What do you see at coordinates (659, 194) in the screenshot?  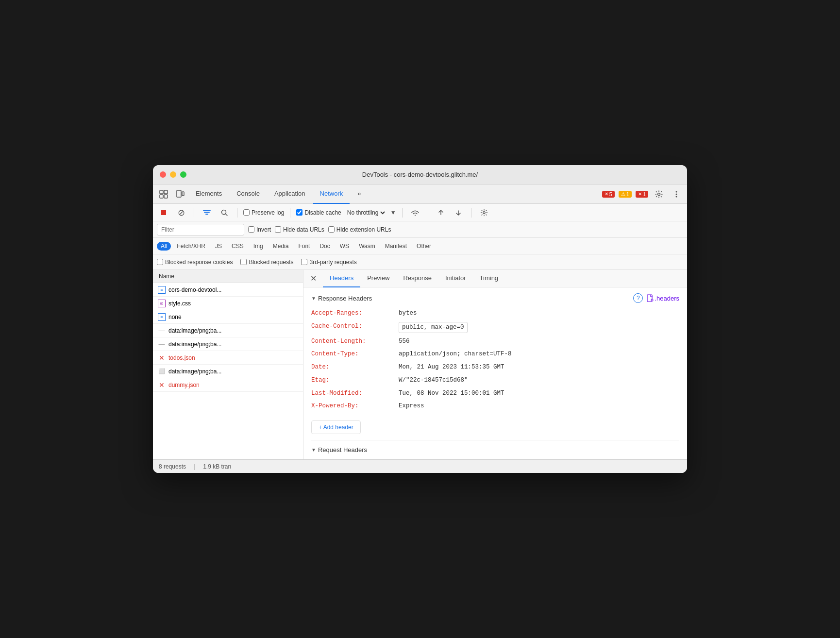 I see `settings-icon` at bounding box center [659, 194].